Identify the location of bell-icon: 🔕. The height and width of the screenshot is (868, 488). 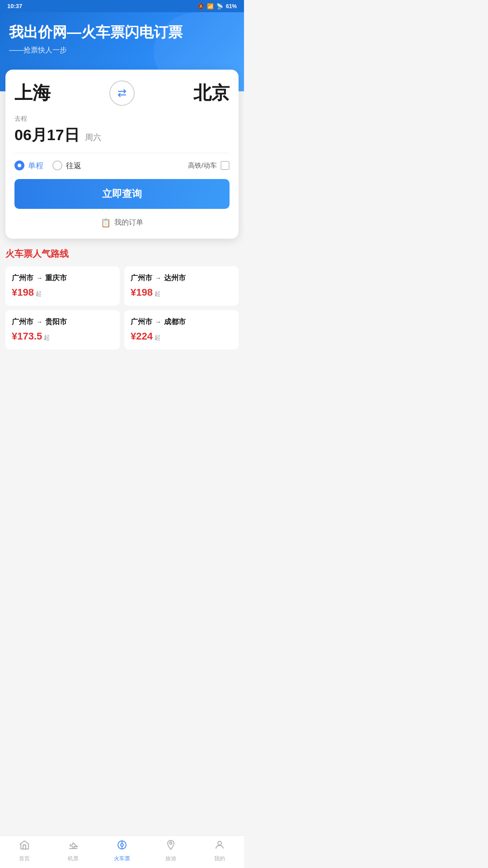
(201, 6).